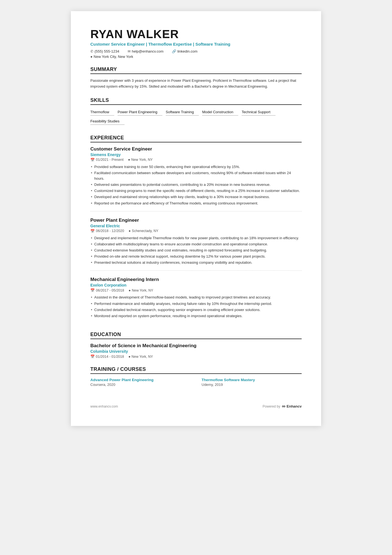 The image size is (392, 555). Describe the element at coordinates (130, 231) in the screenshot. I see `location-icon-2: ●` at that location.